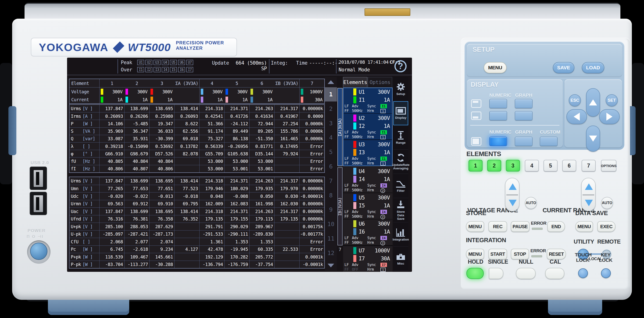 This screenshot has width=644, height=318. What do you see at coordinates (593, 68) in the screenshot?
I see `load-button: LOAD` at bounding box center [593, 68].